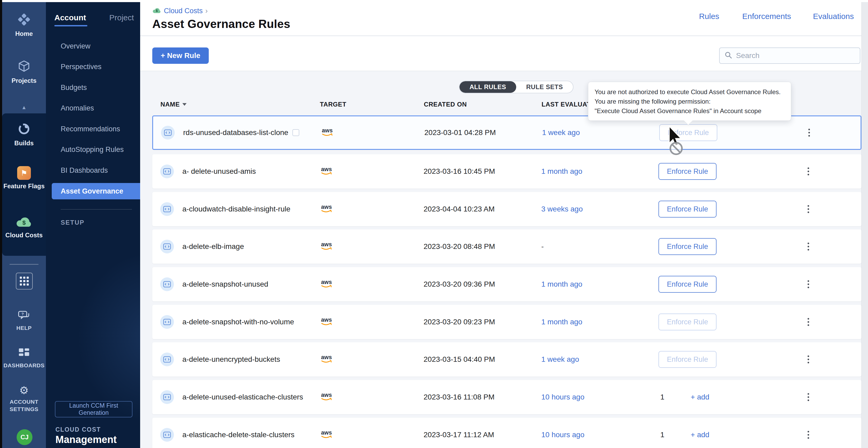 This screenshot has height=448, width=868. Describe the element at coordinates (690, 102) in the screenshot. I see `tooltip-line2: You are missing the following permission…` at that location.